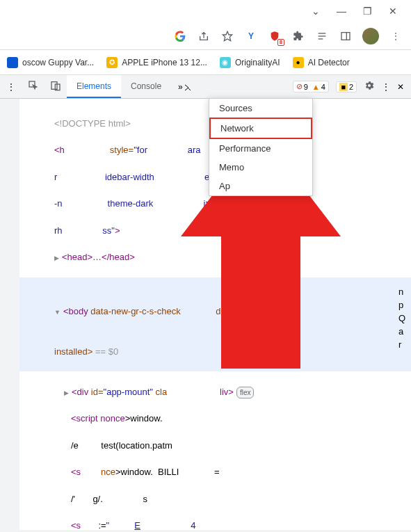  Describe the element at coordinates (232, 445) in the screenshot. I see `code-line: /e test(location.patm` at that location.